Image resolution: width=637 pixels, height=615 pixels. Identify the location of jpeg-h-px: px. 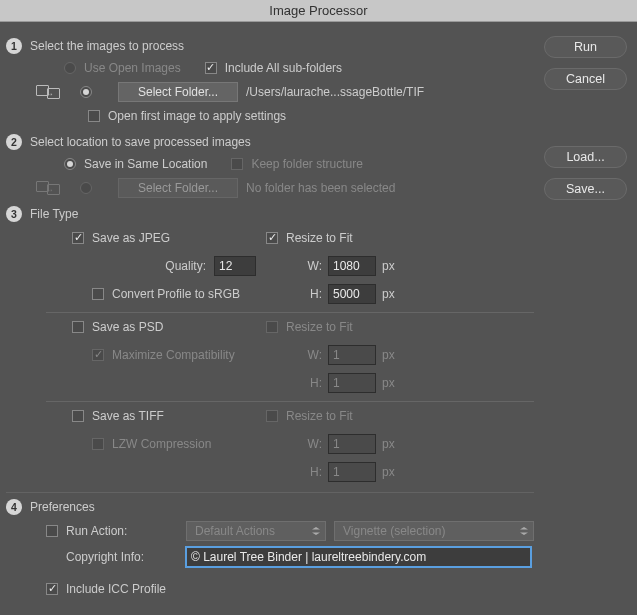
(388, 294).